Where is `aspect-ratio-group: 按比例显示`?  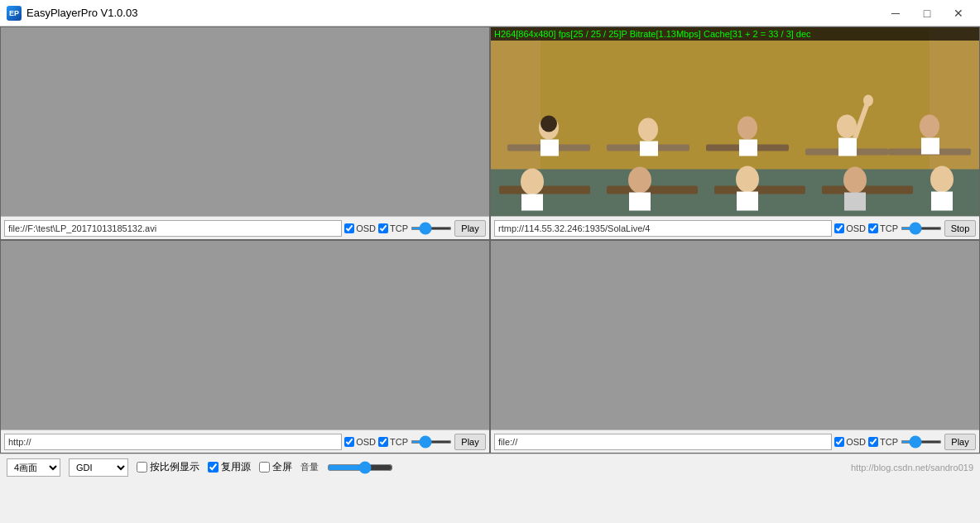 aspect-ratio-group: 按比例显示 is located at coordinates (168, 467).